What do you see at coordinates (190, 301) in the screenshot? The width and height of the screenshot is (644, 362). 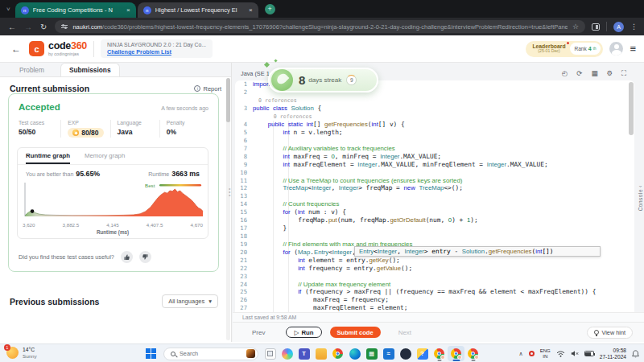 I see `language-filter-dropdown: All languages▾` at bounding box center [190, 301].